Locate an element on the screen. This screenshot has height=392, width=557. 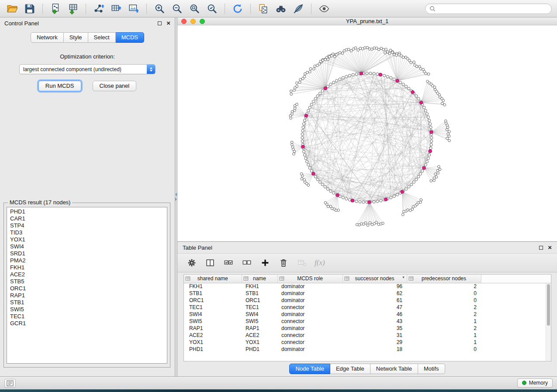
filter-icon is located at coordinates (298, 9).